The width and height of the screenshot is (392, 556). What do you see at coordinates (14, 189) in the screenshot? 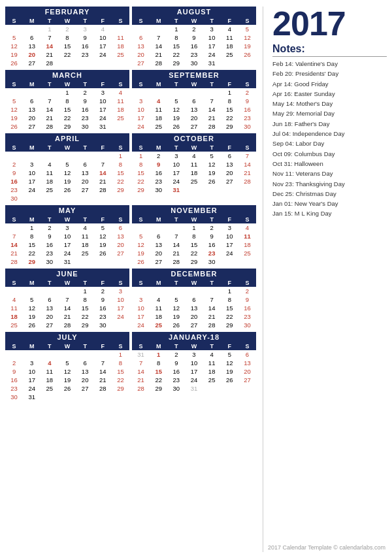
I see `calendar-day: 23` at bounding box center [14, 189].